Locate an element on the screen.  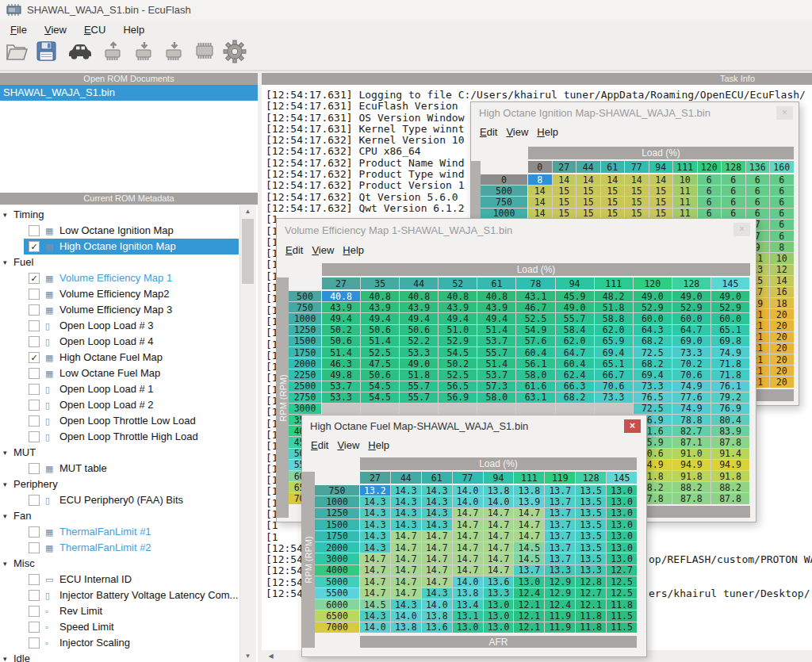
map-cell: 11.8 is located at coordinates (591, 615).